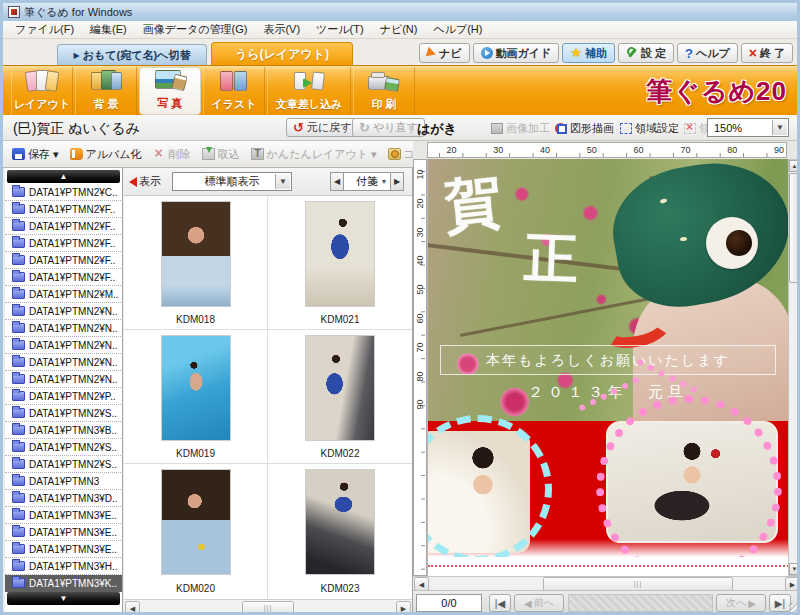 Image resolution: width=800 pixels, height=615 pixels. I want to click on tab-back-layout: うら(レイアウト), so click(282, 54).